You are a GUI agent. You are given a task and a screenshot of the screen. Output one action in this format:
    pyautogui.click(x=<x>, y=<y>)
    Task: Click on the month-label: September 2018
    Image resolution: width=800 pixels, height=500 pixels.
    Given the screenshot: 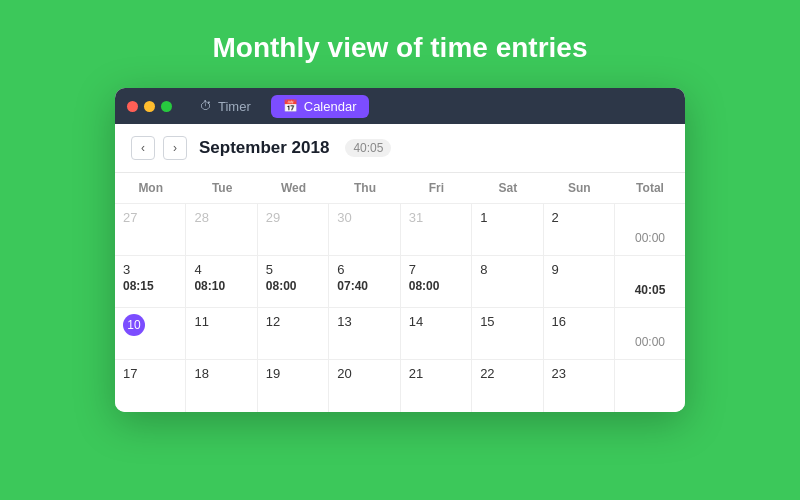 What is the action you would take?
    pyautogui.click(x=264, y=148)
    